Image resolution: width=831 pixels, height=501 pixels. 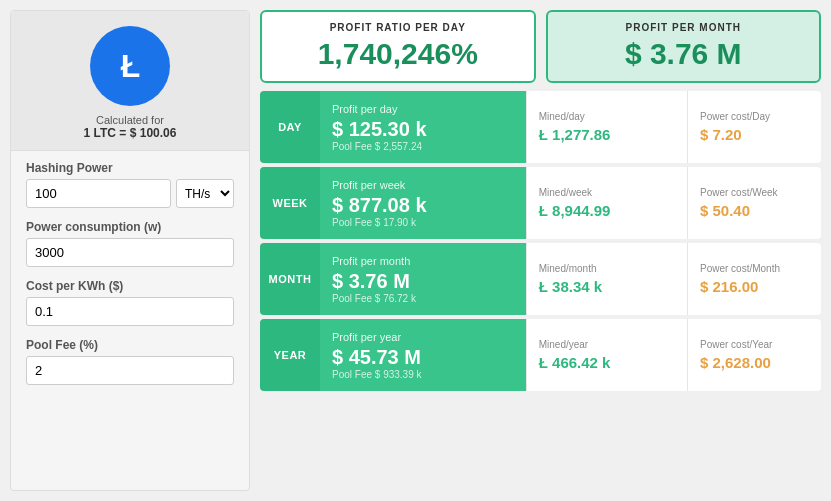 What do you see at coordinates (205, 194) in the screenshot?
I see `hashing-unit-select: TH/s GH/s MH/s KH/s` at bounding box center [205, 194].